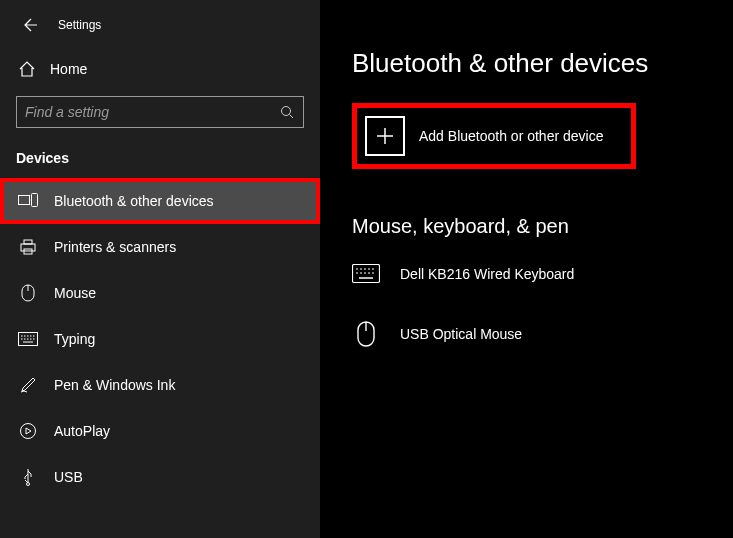 The width and height of the screenshot is (733, 538). What do you see at coordinates (74, 339) in the screenshot?
I see `sidebar-item-label: Typing` at bounding box center [74, 339].